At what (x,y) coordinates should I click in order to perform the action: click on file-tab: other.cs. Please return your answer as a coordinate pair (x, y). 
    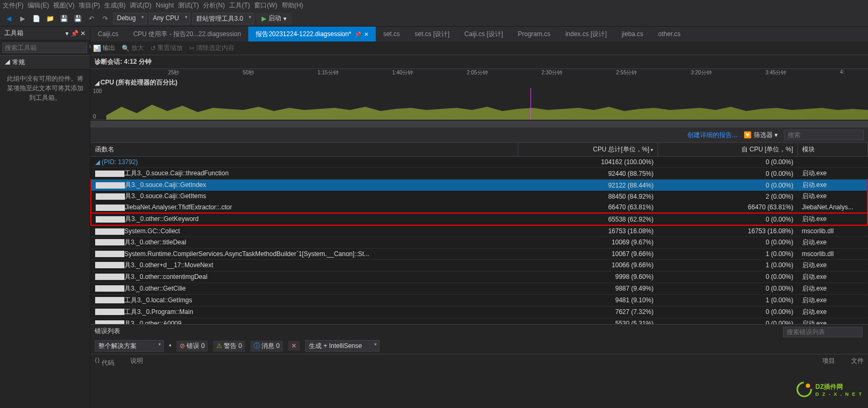
    Looking at the image, I should click on (669, 34).